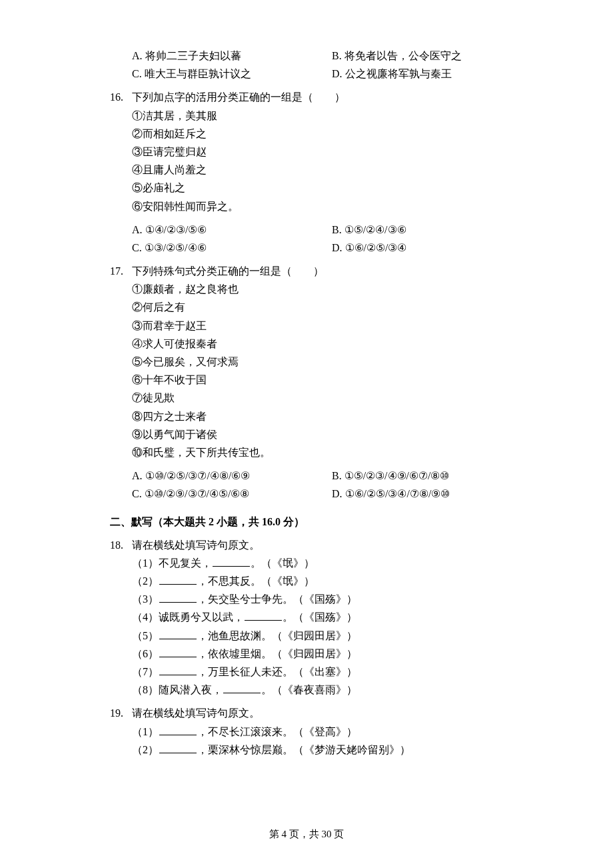 This screenshot has height=868, width=613. What do you see at coordinates (121, 545) in the screenshot?
I see `q18-number: 18.` at bounding box center [121, 545].